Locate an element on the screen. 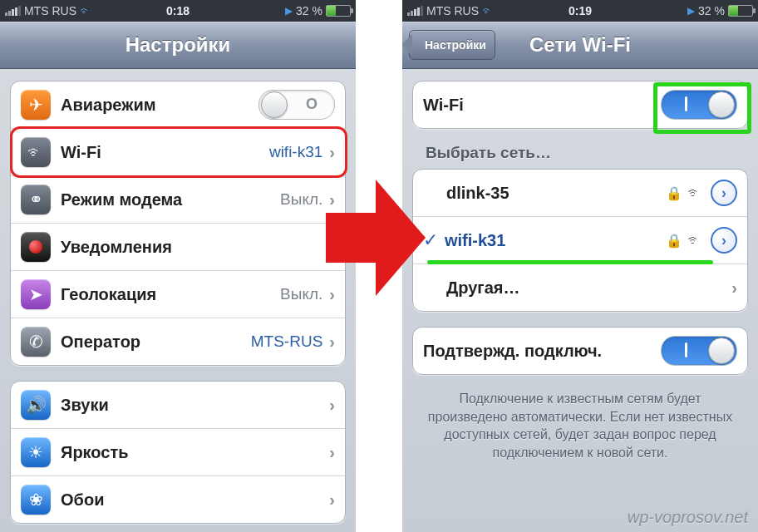 This screenshot has height=532, width=758. status-bar: MTS RUS ᯤ 0:19 ▶ 32 % is located at coordinates (580, 11).